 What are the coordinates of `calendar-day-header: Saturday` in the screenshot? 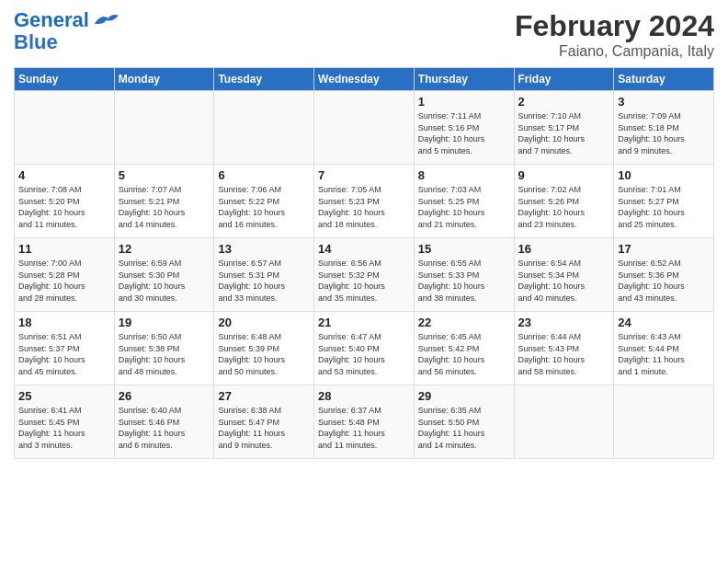 It's located at (664, 79).